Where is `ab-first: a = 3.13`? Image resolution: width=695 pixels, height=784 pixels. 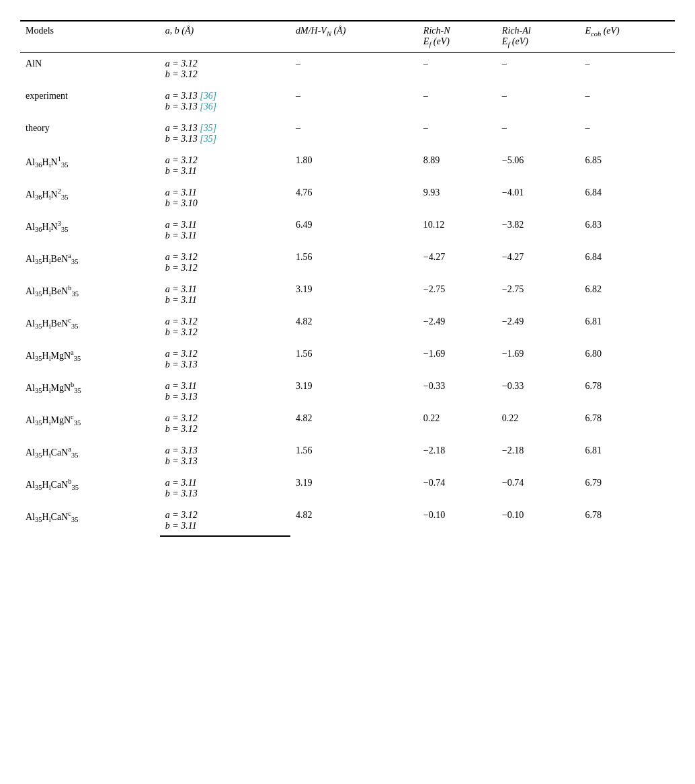
ab-first: a = 3.13 is located at coordinates (225, 448).